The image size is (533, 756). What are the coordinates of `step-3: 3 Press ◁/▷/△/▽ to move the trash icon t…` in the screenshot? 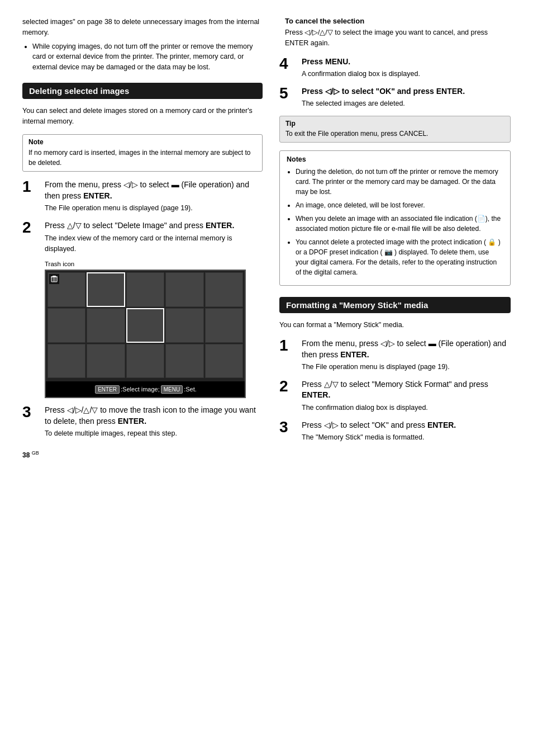 It's located at (142, 422).